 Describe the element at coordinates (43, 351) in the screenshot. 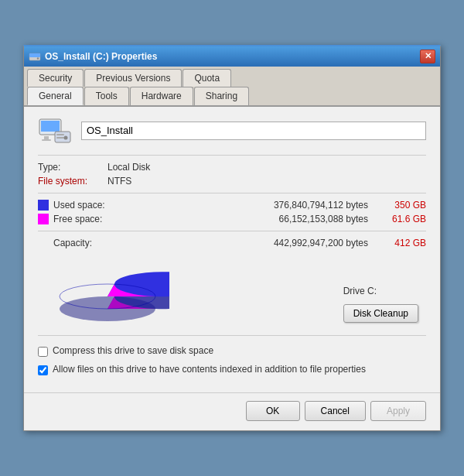

I see `compress-checkbox` at that location.